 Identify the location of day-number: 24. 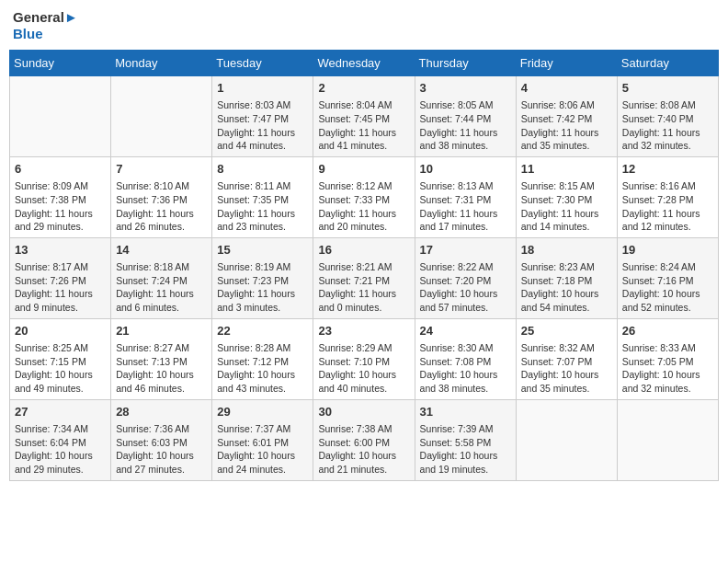
(465, 331).